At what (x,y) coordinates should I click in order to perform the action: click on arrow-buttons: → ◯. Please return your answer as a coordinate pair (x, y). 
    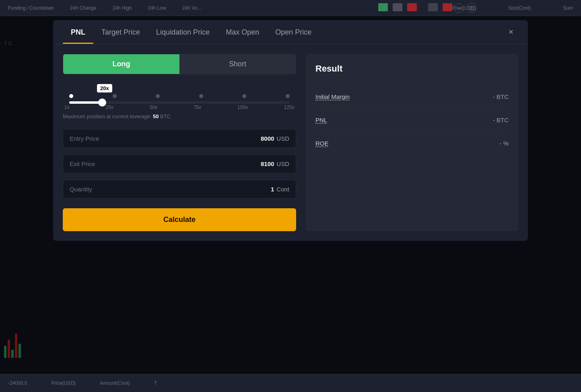
    Looking at the image, I should click on (465, 8).